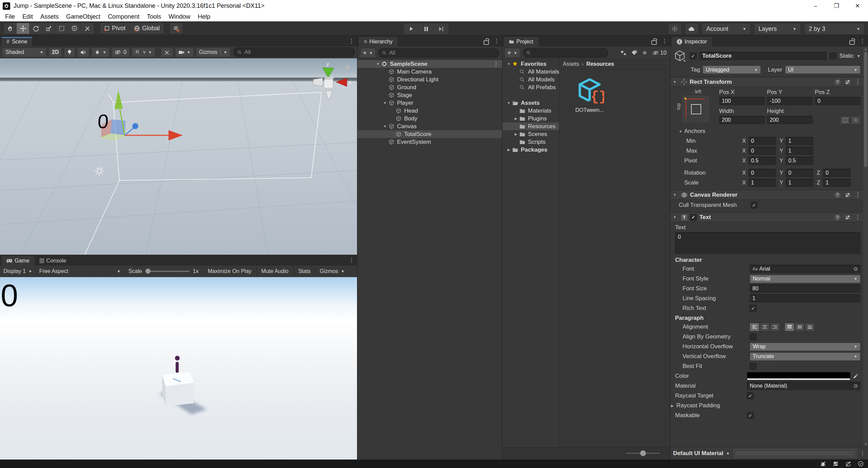  What do you see at coordinates (294, 52) in the screenshot?
I see `scene-search` at bounding box center [294, 52].